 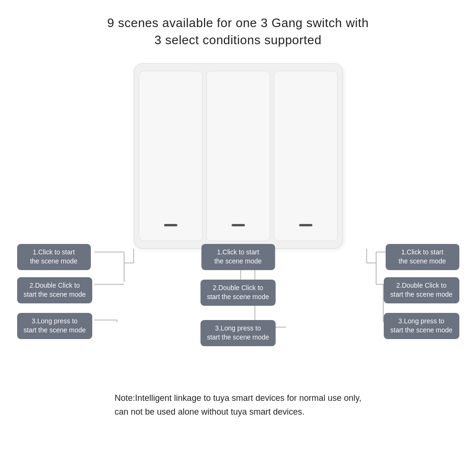 I want to click on note-content: Note:Intelligent linkage to tuya smart d…, so click(x=238, y=405).